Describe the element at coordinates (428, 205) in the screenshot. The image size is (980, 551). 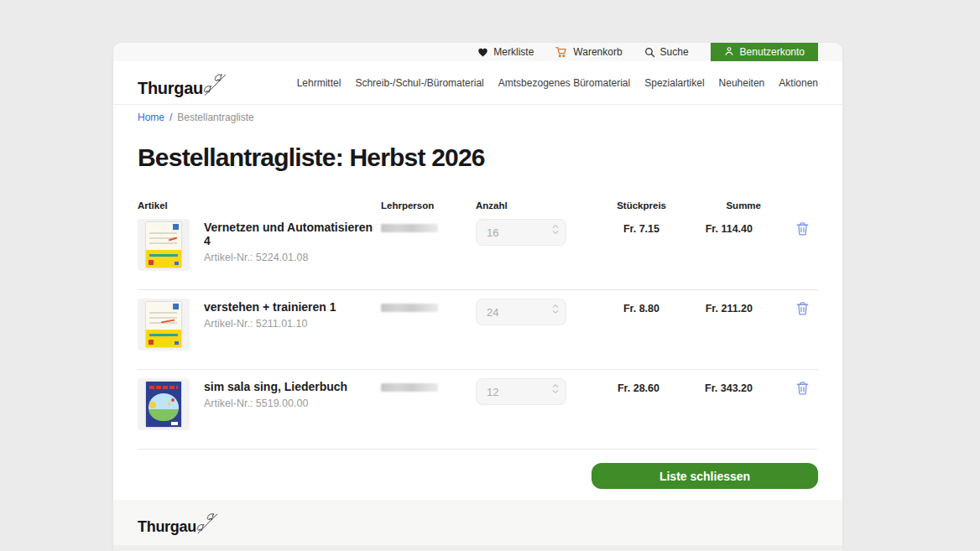
I see `col-header-lehrperson: Lehrperson` at that location.